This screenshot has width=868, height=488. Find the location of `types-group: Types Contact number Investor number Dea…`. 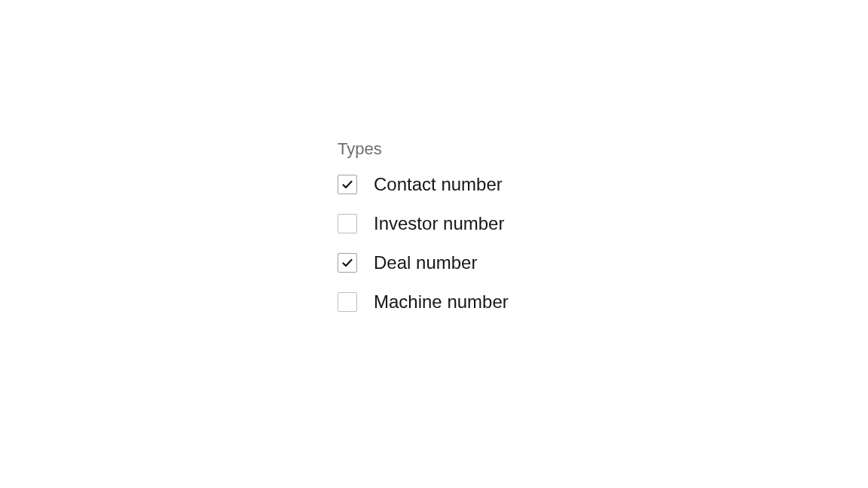

types-group: Types Contact number Investor number Dea… is located at coordinates (423, 235).